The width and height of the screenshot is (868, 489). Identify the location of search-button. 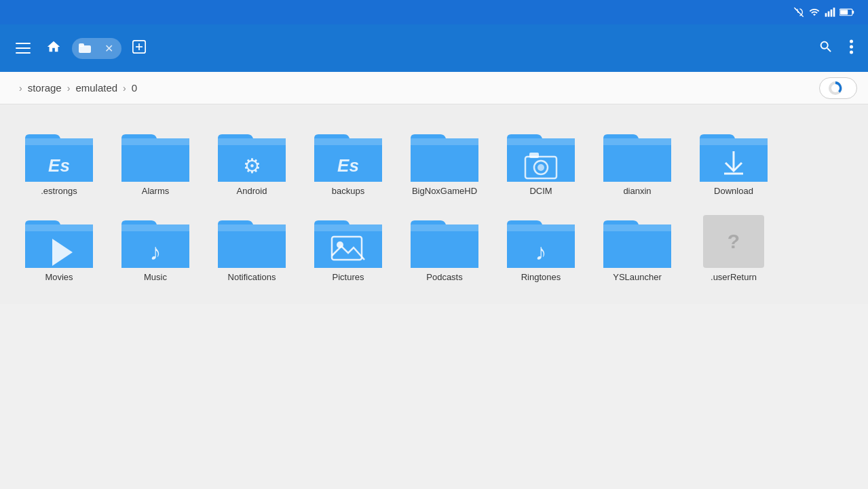
(826, 49).